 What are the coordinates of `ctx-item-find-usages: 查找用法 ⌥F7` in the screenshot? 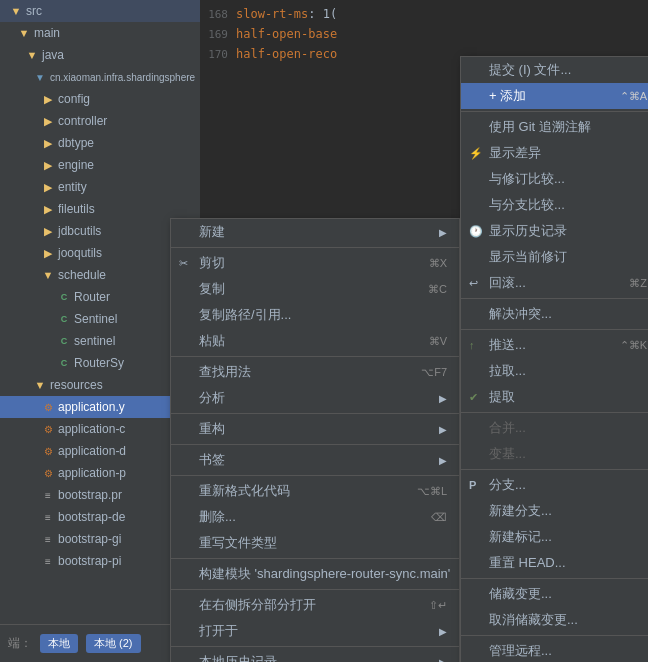 It's located at (315, 372).